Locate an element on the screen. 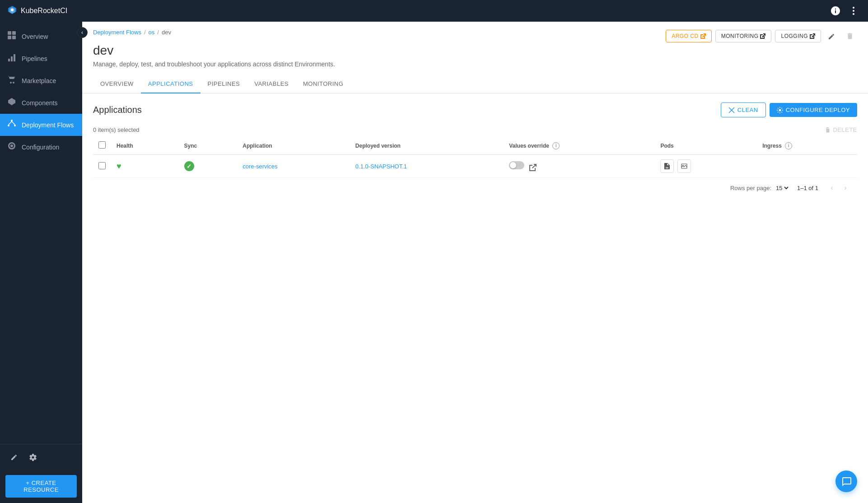 The width and height of the screenshot is (868, 503). logging-label: LOGGING is located at coordinates (794, 36).